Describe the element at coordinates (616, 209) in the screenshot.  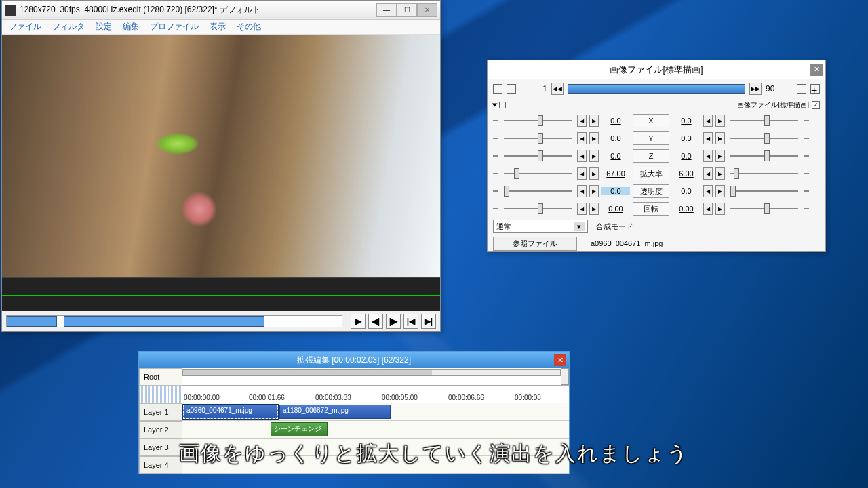
I see `param-left-val: 0.00` at that location.